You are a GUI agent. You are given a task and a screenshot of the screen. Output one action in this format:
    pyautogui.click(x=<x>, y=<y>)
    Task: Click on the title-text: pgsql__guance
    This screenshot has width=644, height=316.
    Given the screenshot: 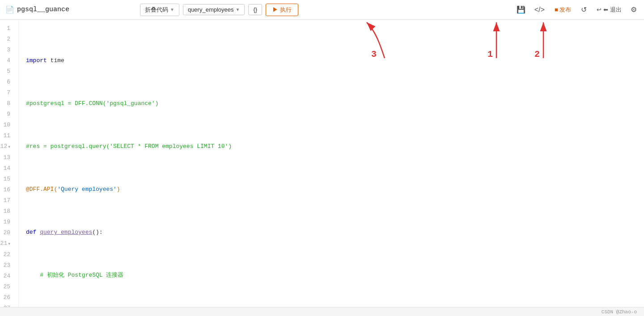 What is the action you would take?
    pyautogui.click(x=43, y=10)
    